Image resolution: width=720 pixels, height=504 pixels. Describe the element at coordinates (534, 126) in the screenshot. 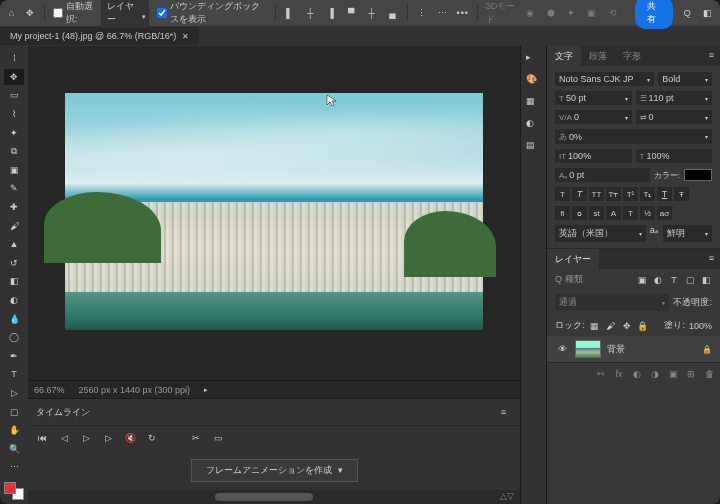

I see `adjustments-panel-icon: ◐` at that location.